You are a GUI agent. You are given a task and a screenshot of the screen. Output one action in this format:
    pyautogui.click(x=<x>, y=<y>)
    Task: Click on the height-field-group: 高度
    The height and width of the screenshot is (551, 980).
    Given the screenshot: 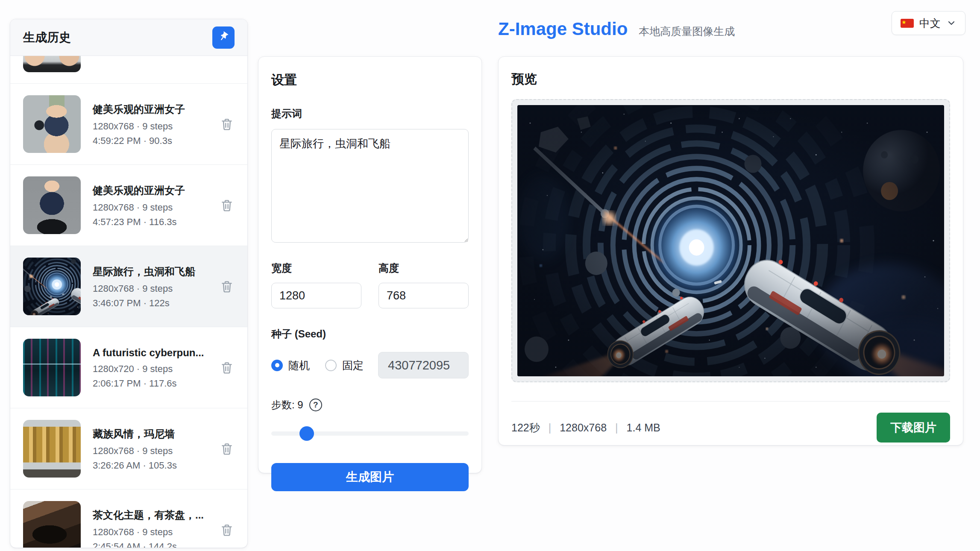 What is the action you would take?
    pyautogui.click(x=424, y=285)
    